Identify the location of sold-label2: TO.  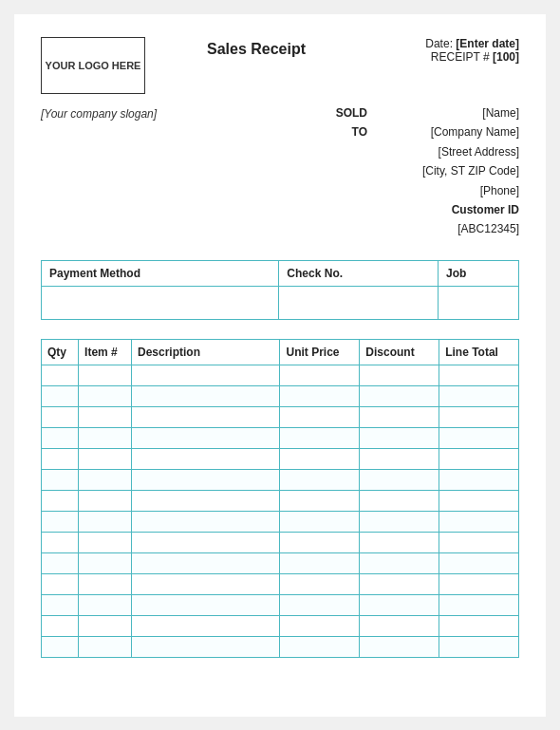
(339, 132).